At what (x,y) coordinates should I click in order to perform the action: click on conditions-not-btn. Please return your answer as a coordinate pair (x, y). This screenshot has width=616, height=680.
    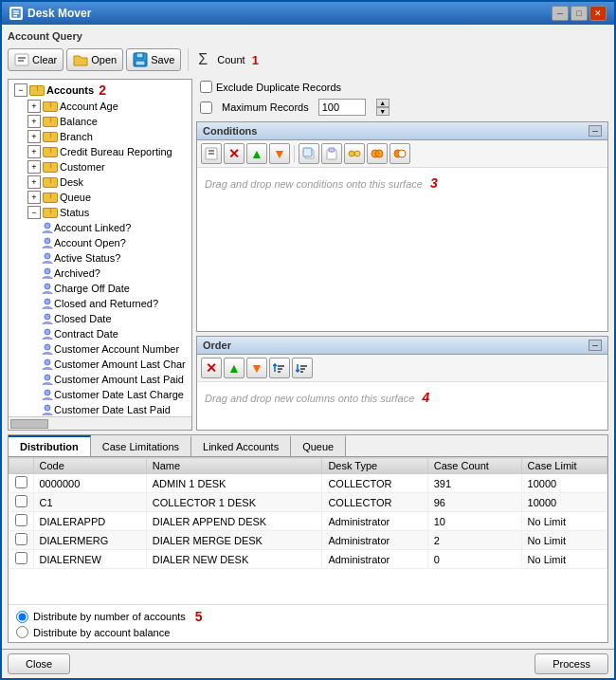
    Looking at the image, I should click on (400, 154).